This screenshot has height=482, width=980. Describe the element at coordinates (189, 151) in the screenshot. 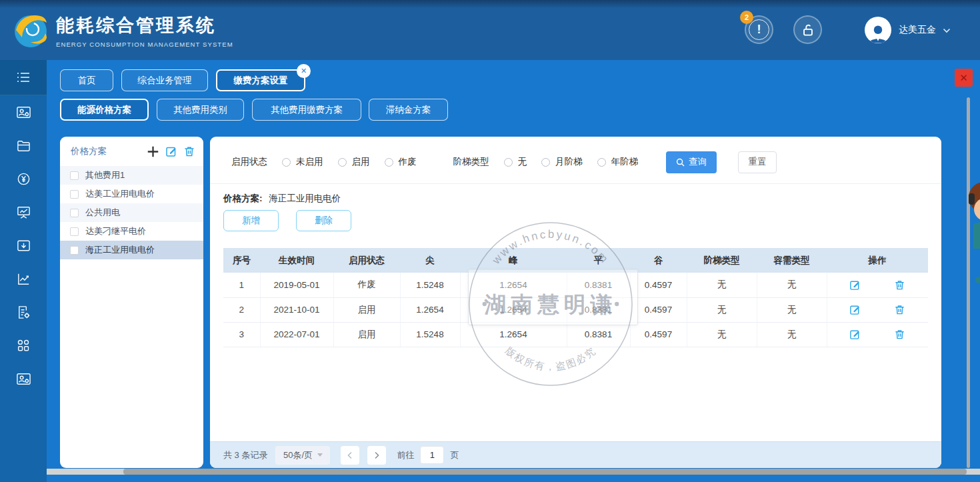

I see `delete-plan-button` at that location.